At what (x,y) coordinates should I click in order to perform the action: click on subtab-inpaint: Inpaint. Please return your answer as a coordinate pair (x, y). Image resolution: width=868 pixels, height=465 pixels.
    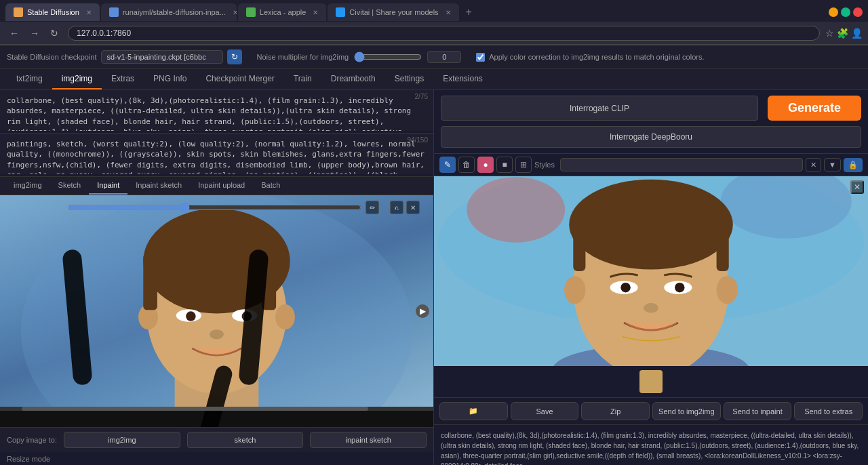
    Looking at the image, I should click on (108, 186).